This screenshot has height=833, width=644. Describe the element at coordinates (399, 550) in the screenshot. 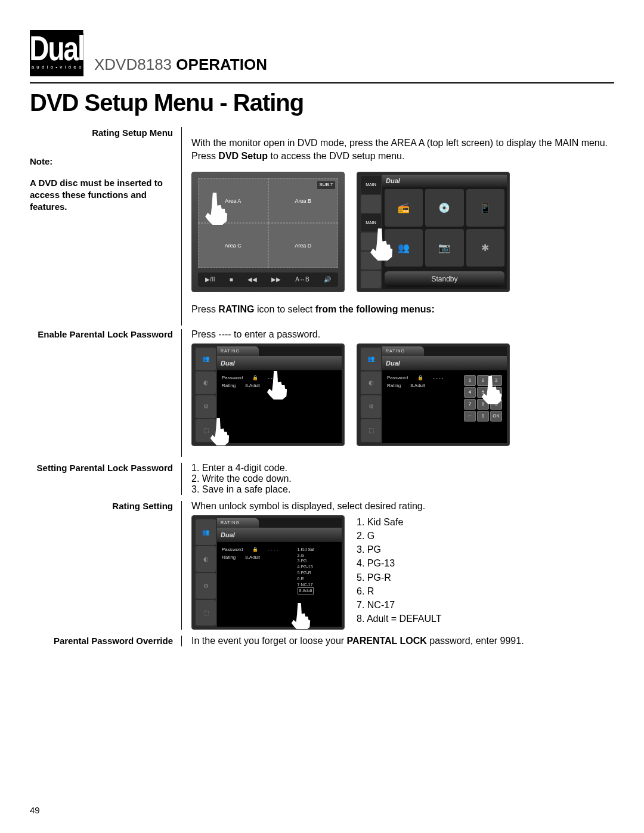

I see `list-item: 3. PG` at that location.